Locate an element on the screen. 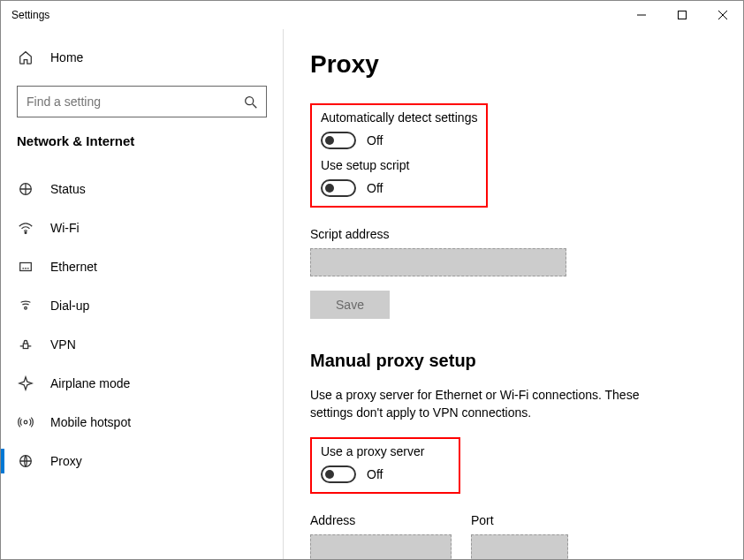 The height and width of the screenshot is (560, 744). manual-description: Use a proxy server for Ethernet or Wi-Fi… is located at coordinates (496, 405).